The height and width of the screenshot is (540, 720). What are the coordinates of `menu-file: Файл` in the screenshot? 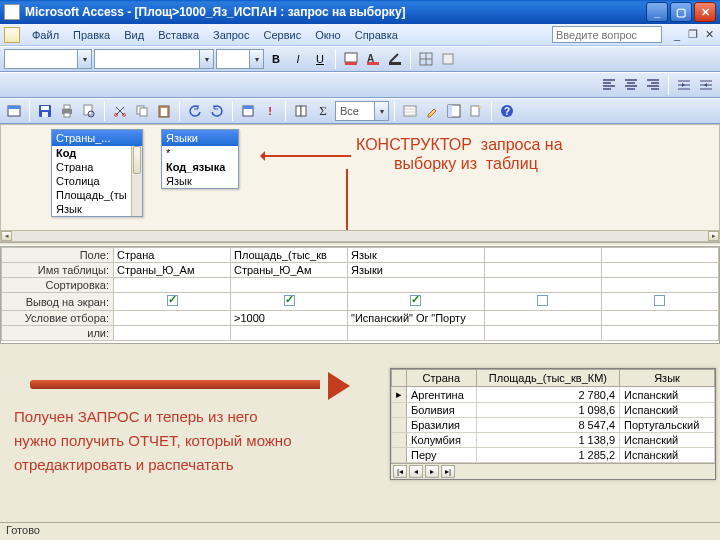 It's located at (46, 35).